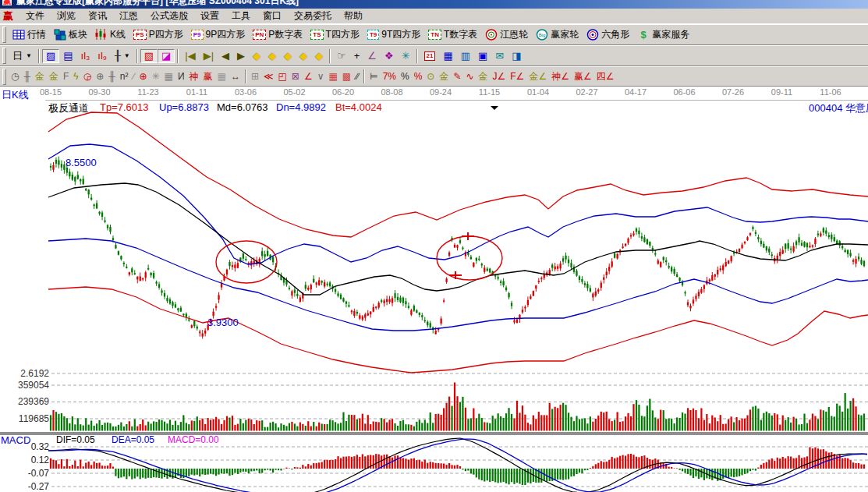 The width and height of the screenshot is (868, 492). I want to click on grape-tool-button: ❖, so click(389, 56).